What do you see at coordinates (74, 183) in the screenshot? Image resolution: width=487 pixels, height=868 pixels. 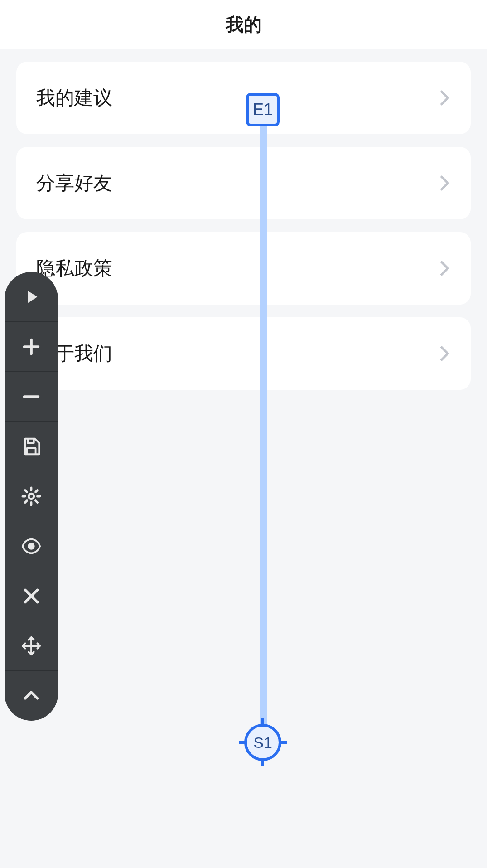 I see `menu-item-label: 分享好友` at bounding box center [74, 183].